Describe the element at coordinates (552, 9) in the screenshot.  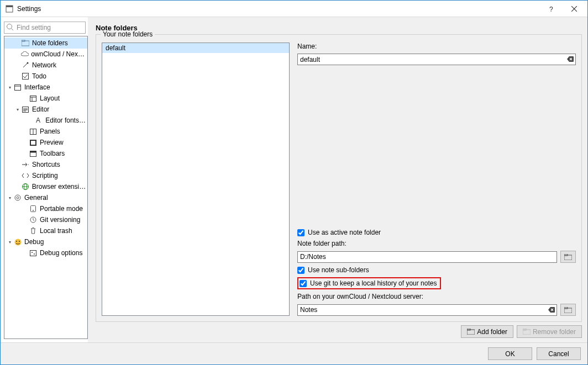
I see `help-button: ?` at that location.